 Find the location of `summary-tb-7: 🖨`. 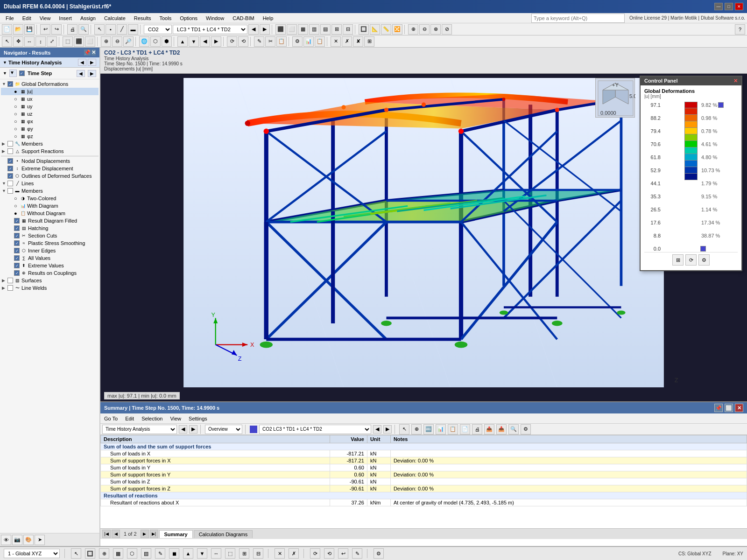

summary-tb-7: 🖨 is located at coordinates (477, 429).